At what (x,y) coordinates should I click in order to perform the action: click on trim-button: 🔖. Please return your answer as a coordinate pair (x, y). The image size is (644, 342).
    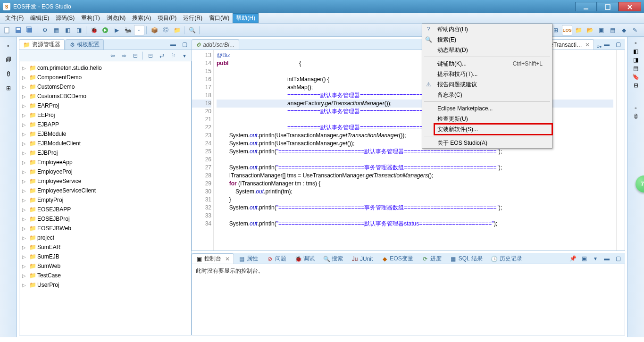
    Looking at the image, I should click on (636, 77).